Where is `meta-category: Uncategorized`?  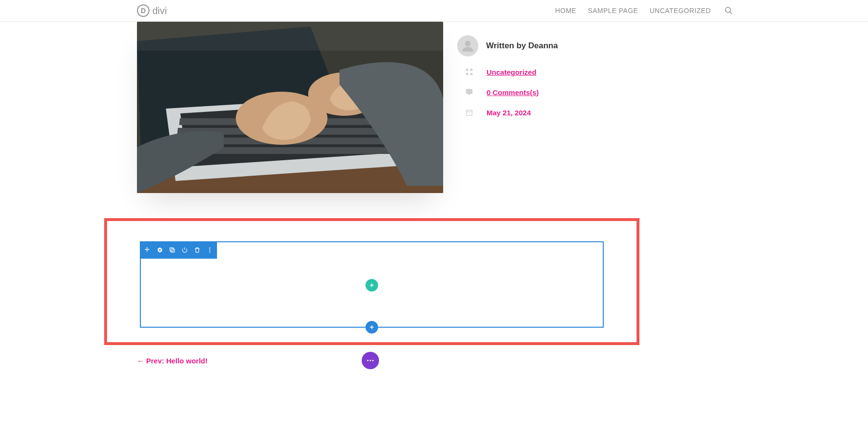 meta-category: Uncategorized is located at coordinates (539, 72).